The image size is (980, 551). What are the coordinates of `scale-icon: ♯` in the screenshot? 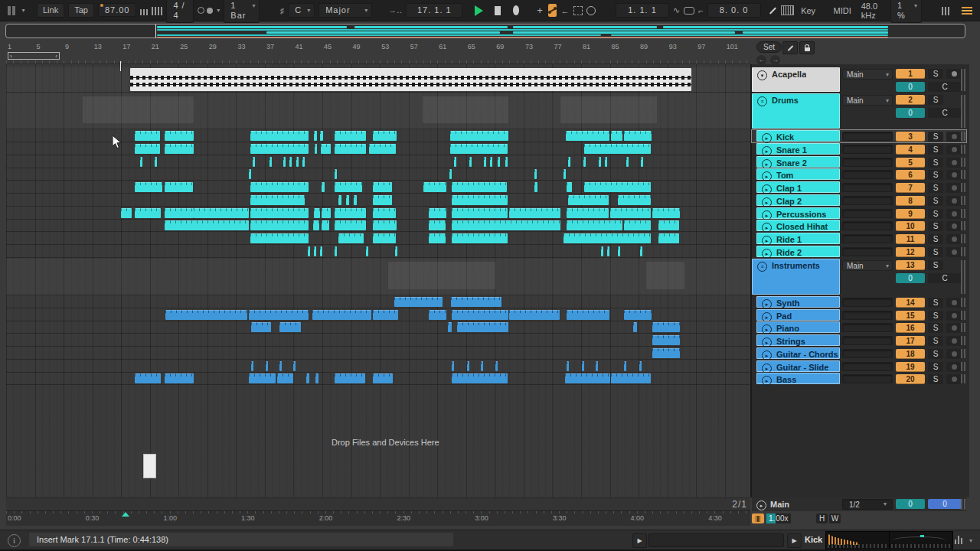 It's located at (283, 11).